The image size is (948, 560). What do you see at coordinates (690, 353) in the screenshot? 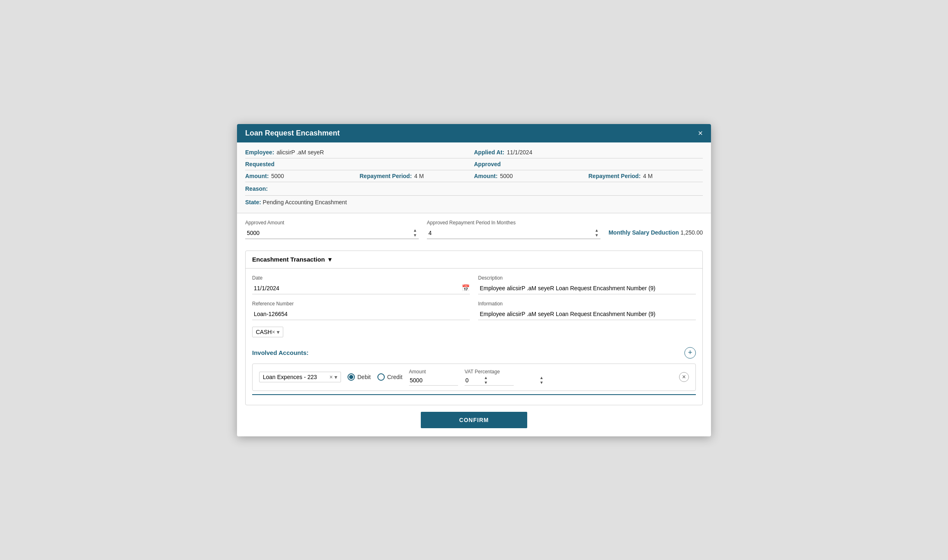
I see `add-account-button: +` at bounding box center [690, 353].